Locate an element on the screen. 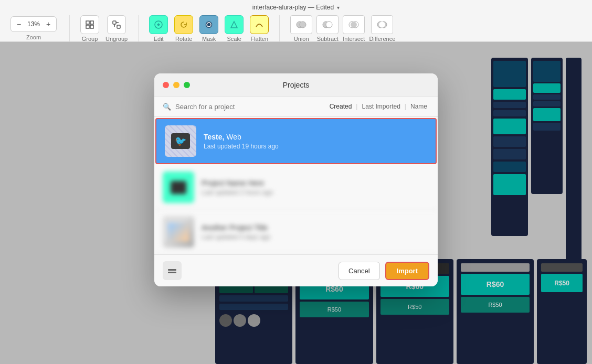 The height and width of the screenshot is (364, 592). rotate-tool: Rotate is located at coordinates (184, 28).